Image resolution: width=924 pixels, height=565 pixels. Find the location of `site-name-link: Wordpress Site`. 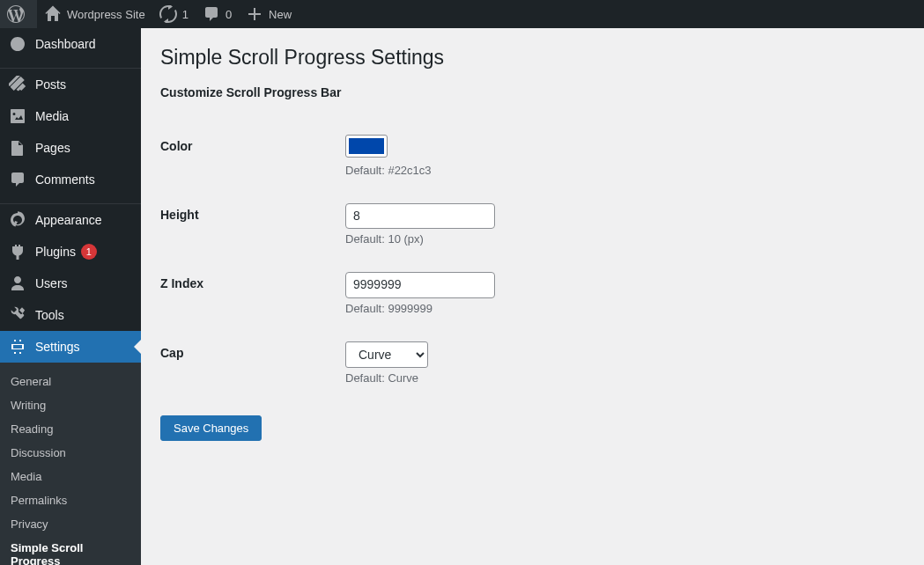

site-name-link: Wordpress Site is located at coordinates (95, 14).